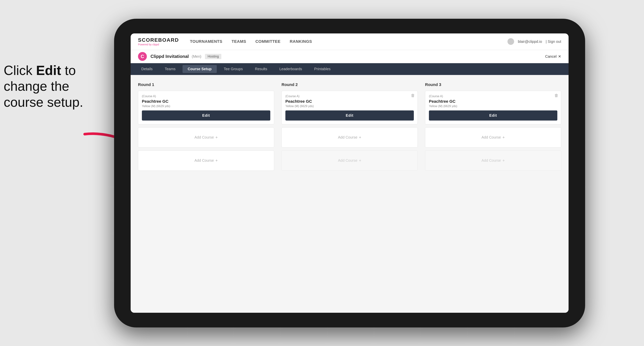 The width and height of the screenshot is (644, 346). What do you see at coordinates (204, 137) in the screenshot?
I see `add-course-text-1: Add Course` at bounding box center [204, 137].